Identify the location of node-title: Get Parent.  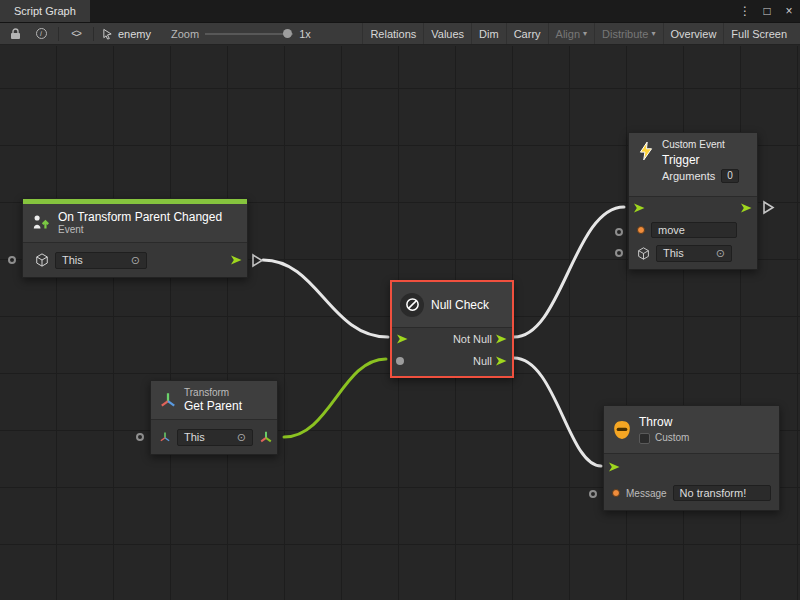
(213, 406).